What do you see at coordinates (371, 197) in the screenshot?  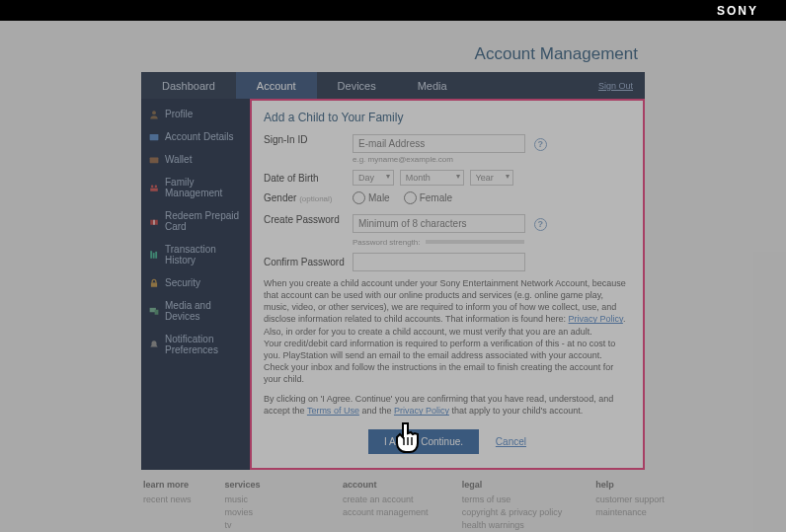 I see `gender-male-option: Male` at bounding box center [371, 197].